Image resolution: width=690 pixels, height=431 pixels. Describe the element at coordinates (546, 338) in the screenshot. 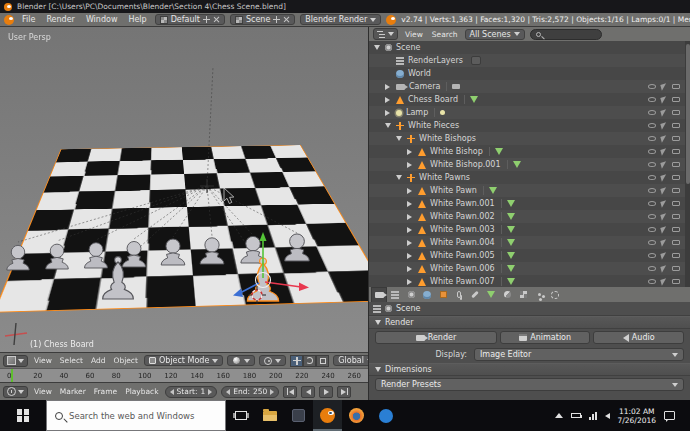

I see `animation-button: Animation` at that location.